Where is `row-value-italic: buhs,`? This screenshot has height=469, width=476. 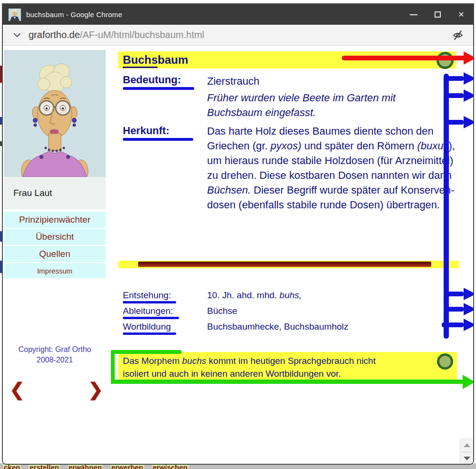 row-value-italic: buhs, is located at coordinates (290, 295).